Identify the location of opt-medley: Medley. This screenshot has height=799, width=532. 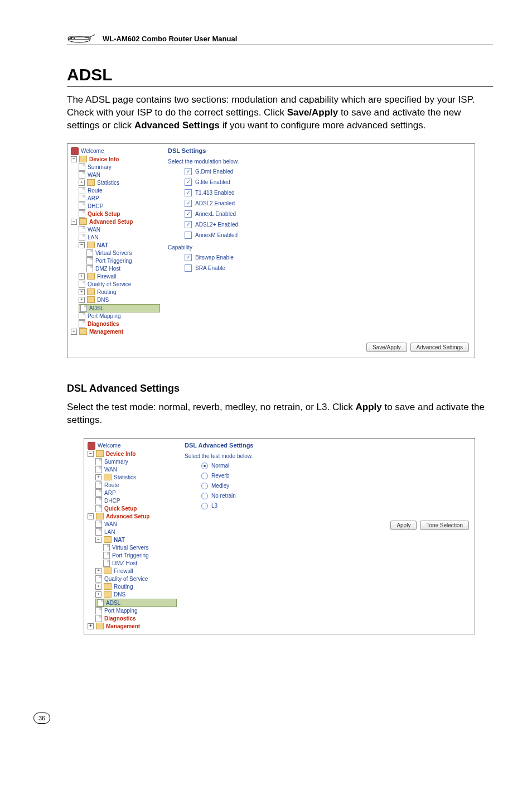
(335, 486).